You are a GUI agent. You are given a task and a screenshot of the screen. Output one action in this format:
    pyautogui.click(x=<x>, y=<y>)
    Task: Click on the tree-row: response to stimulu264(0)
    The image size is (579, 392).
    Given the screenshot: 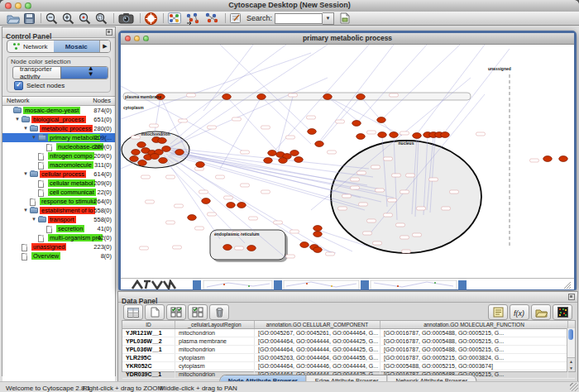 What is the action you would take?
    pyautogui.click(x=59, y=202)
    